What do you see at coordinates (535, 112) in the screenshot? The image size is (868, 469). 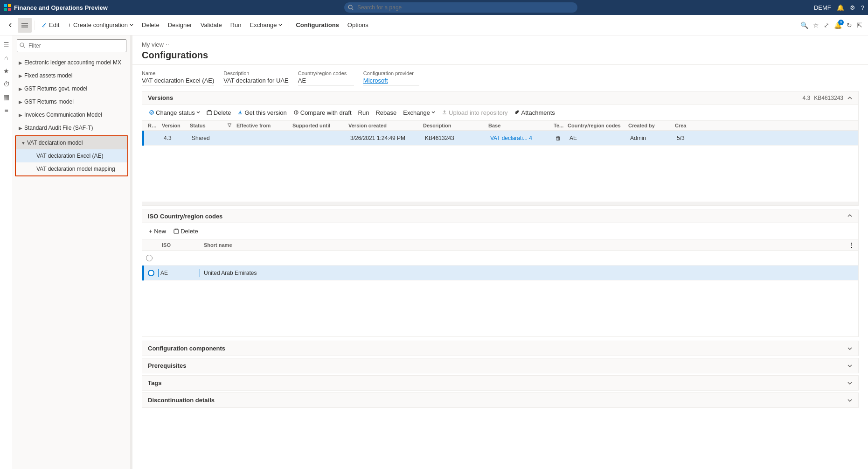 I see `attachments-button: Attachments` at bounding box center [535, 112].